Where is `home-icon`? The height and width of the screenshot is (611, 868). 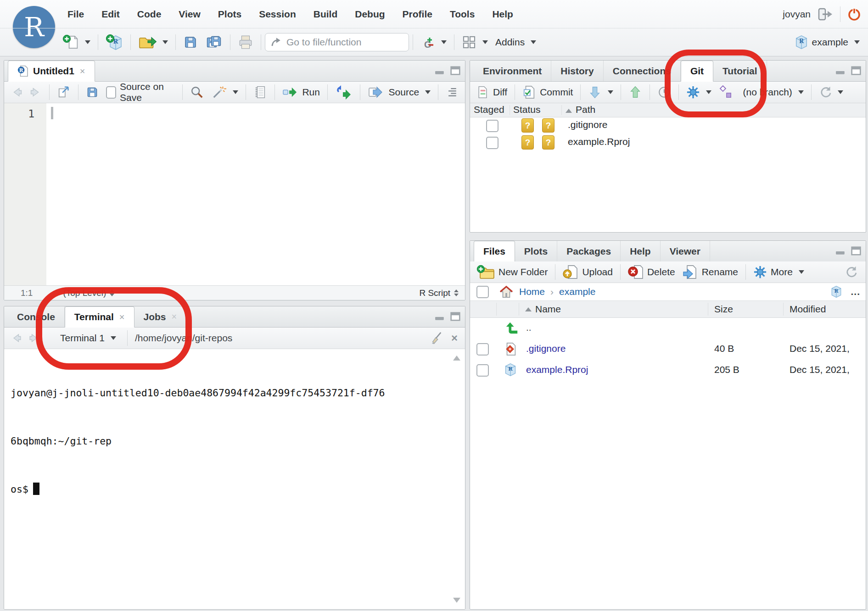
home-icon is located at coordinates (506, 292).